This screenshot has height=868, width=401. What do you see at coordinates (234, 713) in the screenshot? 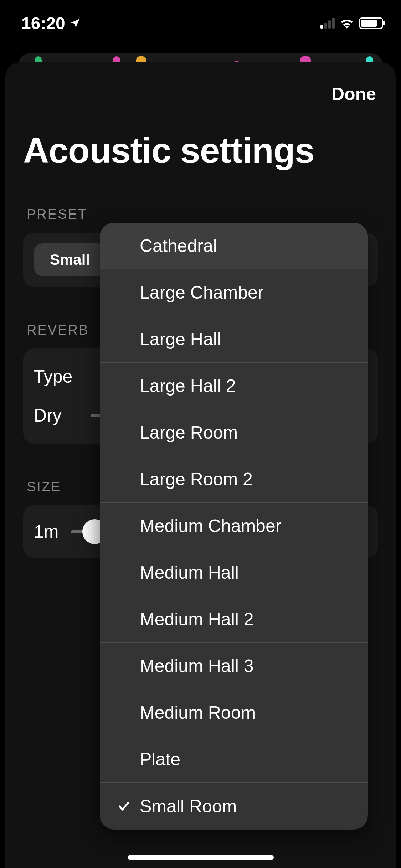
I see `dropdown-option: Medium Room` at bounding box center [234, 713].